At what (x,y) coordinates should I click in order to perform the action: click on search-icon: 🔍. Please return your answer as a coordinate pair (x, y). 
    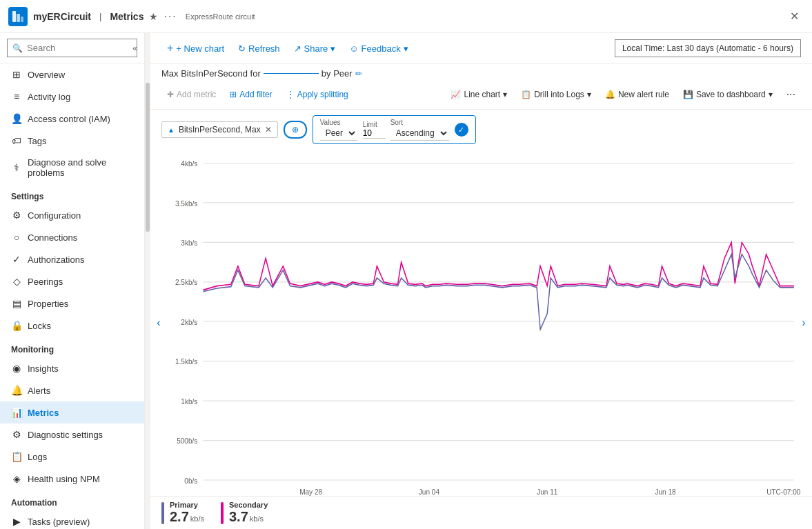
    Looking at the image, I should click on (18, 48).